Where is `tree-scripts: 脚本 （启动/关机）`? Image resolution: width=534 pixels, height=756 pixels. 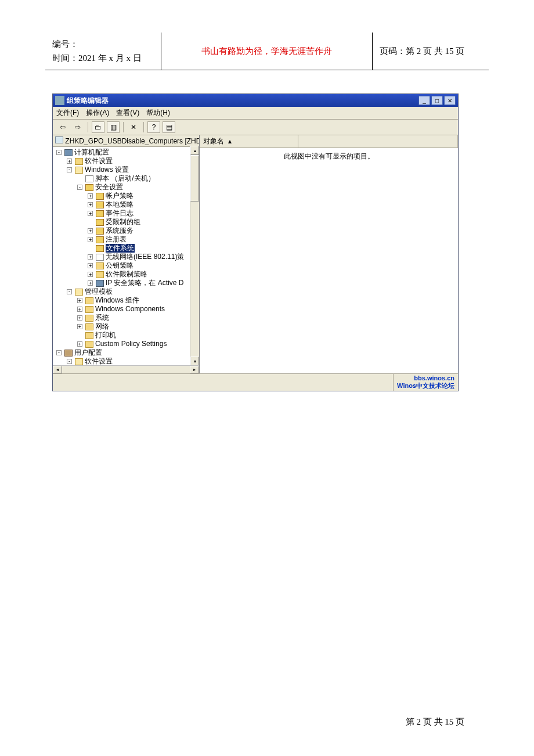
tree-scripts: 脚本 （启动/关机） is located at coordinates (138, 179).